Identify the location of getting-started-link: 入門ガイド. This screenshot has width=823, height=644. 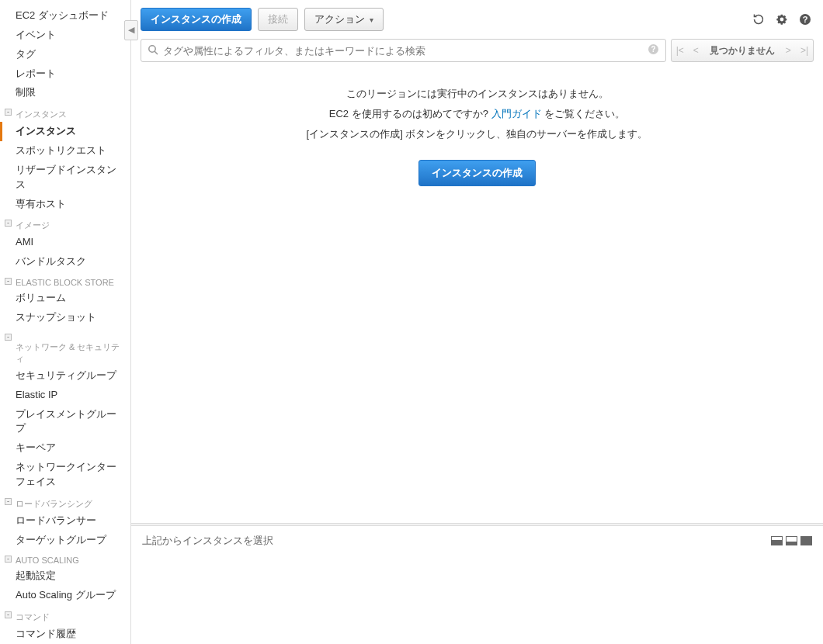
(517, 113).